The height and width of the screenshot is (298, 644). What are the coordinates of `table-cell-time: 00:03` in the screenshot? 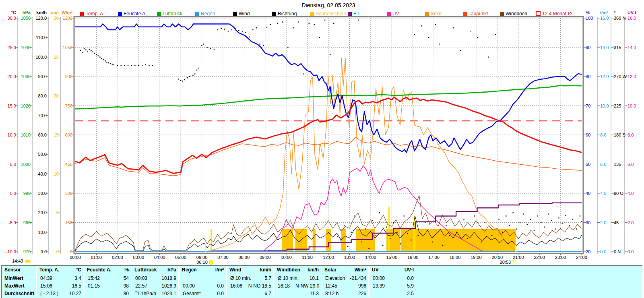 It's located at (142, 278).